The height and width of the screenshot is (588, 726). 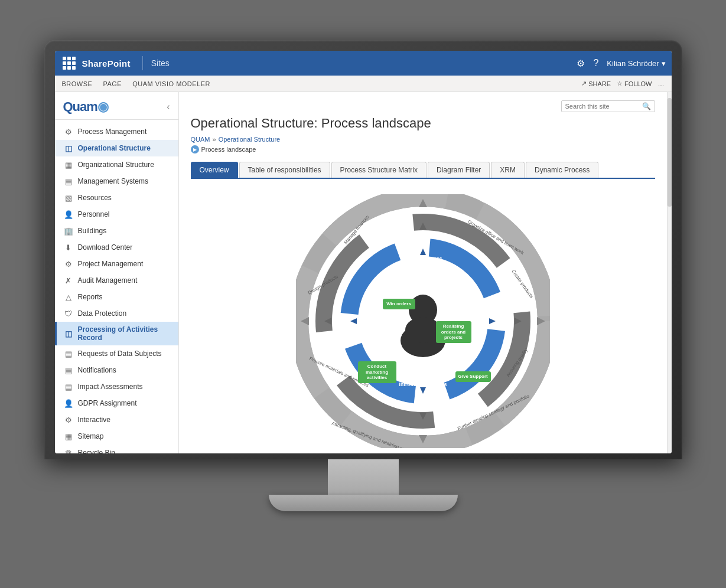 What do you see at coordinates (604, 106) in the screenshot?
I see `search-input` at bounding box center [604, 106].